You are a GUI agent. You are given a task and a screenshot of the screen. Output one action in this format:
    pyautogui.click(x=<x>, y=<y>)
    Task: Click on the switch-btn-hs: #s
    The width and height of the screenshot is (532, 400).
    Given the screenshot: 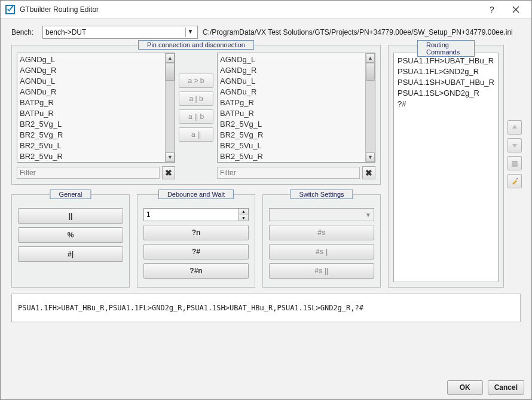 What is the action you would take?
    pyautogui.click(x=322, y=233)
    